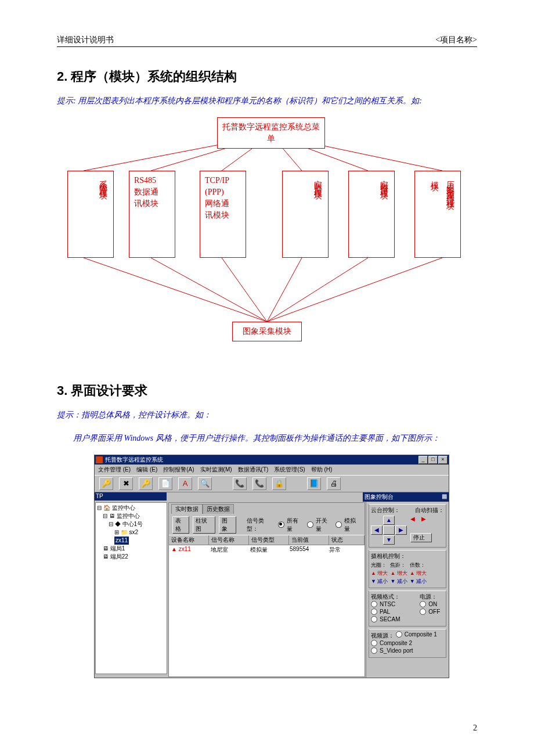 This screenshot has width=534, height=756. What do you see at coordinates (179, 470) in the screenshot?
I see `menu-alarm: 控制报警(A)` at bounding box center [179, 470].